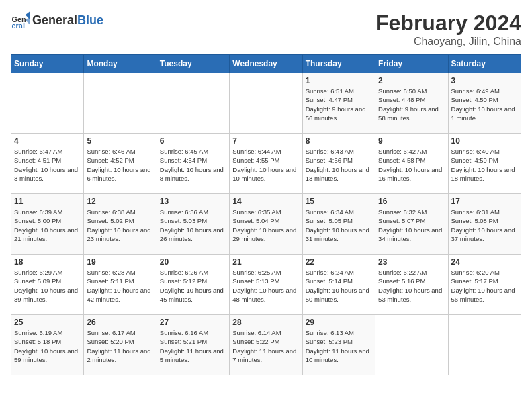 The width and height of the screenshot is (532, 411). I want to click on day-number: 9, so click(411, 141).